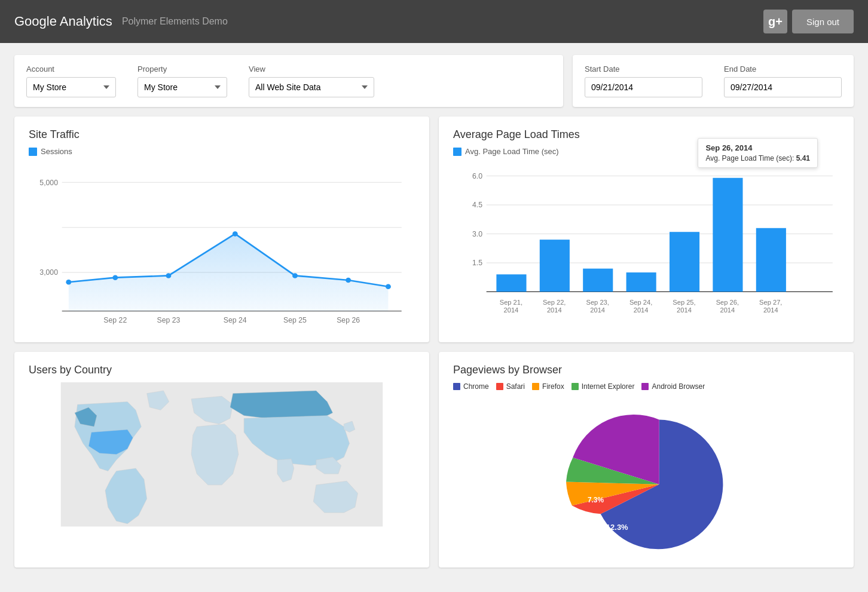 The image size is (868, 592). What do you see at coordinates (641, 302) in the screenshot?
I see `svg-text: Sep 24,` at bounding box center [641, 302].